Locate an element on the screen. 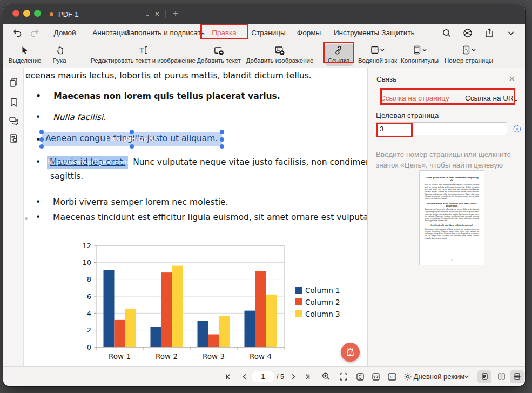 This screenshot has height=393, width=532. view-continuous-scroll-button is located at coordinates (517, 376).